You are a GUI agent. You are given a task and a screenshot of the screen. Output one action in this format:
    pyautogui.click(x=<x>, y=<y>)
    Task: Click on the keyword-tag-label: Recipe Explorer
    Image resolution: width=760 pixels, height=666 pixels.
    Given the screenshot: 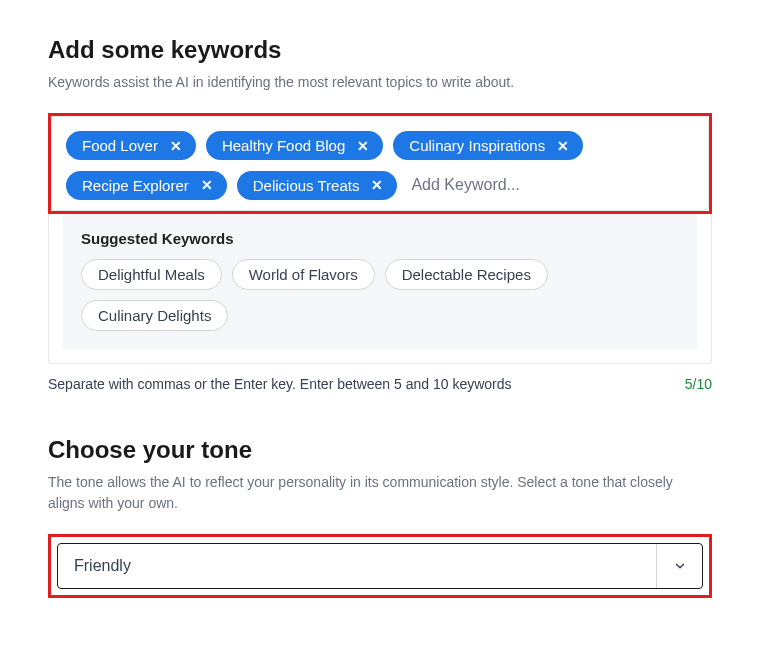 What is the action you would take?
    pyautogui.click(x=136, y=186)
    